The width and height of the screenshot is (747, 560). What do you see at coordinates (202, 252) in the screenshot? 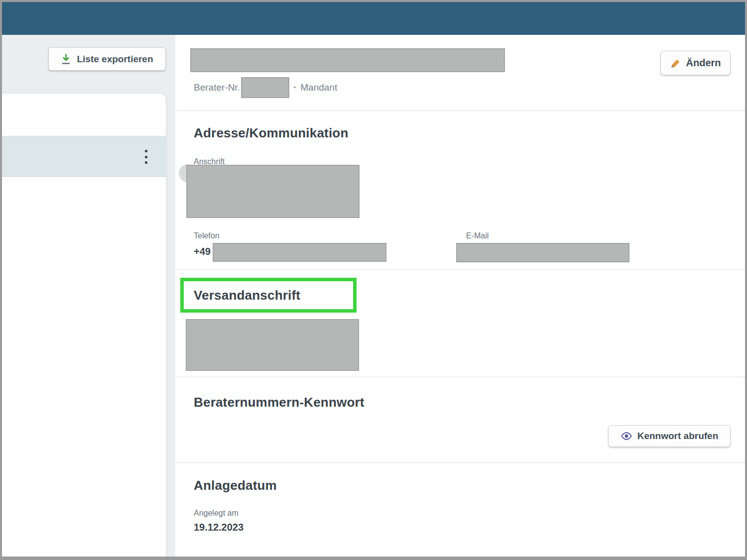
I see `telefon-prefix: +49` at bounding box center [202, 252].